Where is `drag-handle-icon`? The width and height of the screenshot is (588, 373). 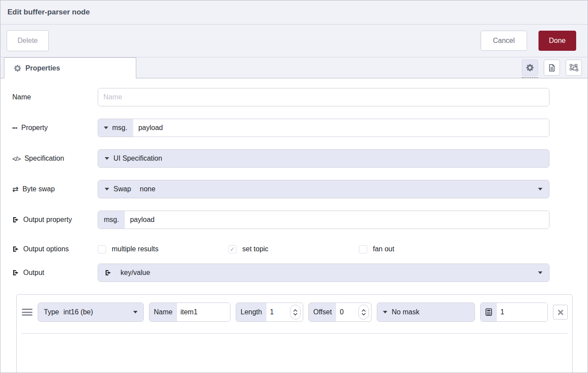
drag-handle-icon is located at coordinates (27, 312).